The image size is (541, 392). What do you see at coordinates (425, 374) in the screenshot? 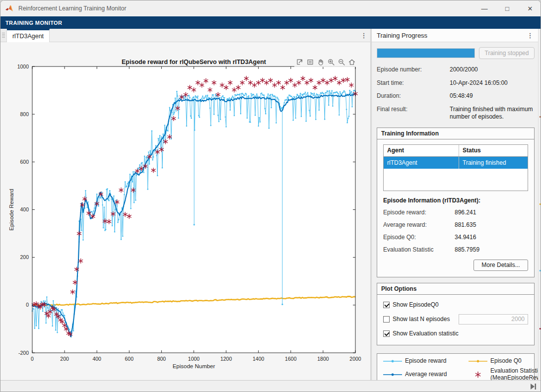
I see `legend-item-average-reward: Average reward` at bounding box center [425, 374].